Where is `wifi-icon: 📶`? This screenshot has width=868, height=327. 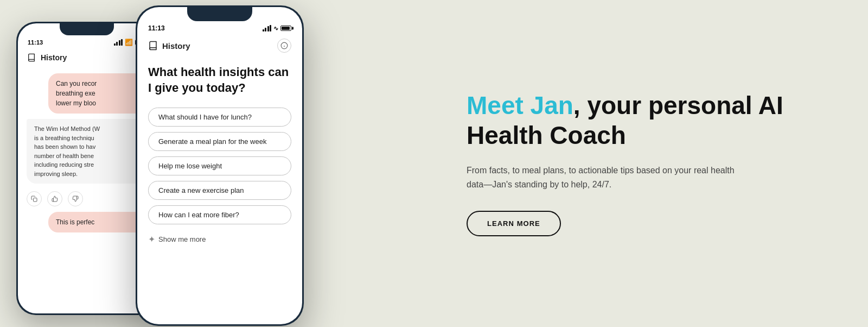
wifi-icon: 📶 is located at coordinates (129, 42).